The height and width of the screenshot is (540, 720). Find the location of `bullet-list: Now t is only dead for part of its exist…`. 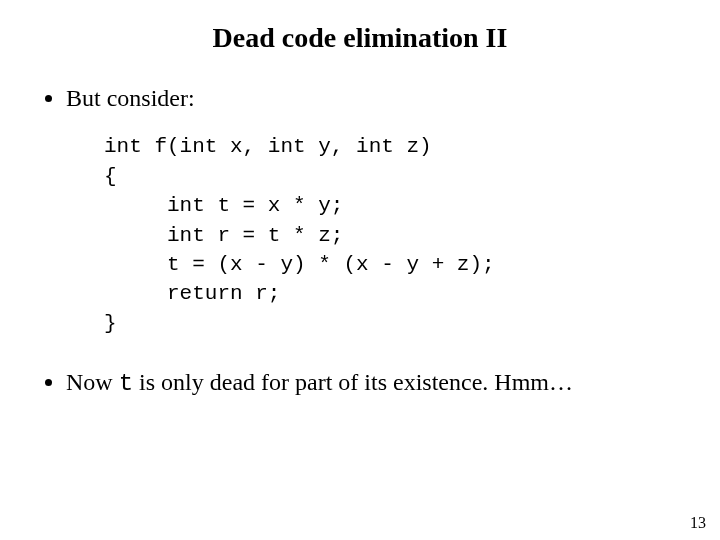

bullet-list: Now t is only dead for part of its exist… is located at coordinates (364, 383).